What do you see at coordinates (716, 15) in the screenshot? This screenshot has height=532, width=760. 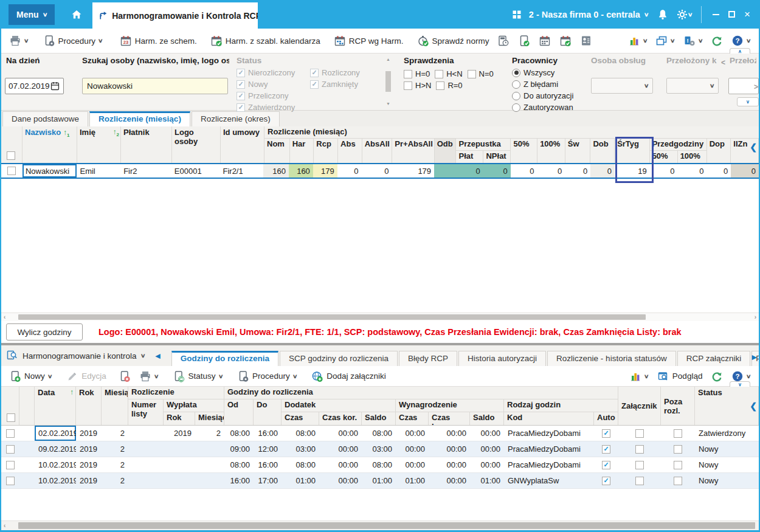 I see `minimize-button` at bounding box center [716, 15].